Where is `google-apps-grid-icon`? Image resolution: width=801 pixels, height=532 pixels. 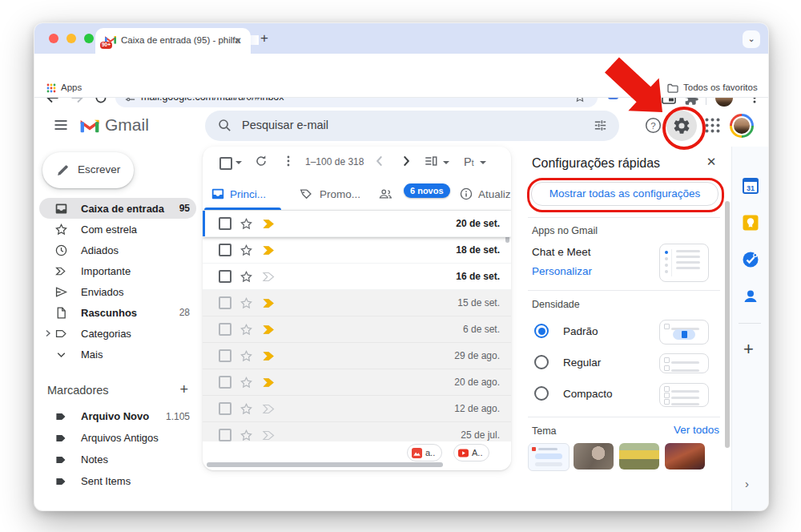
google-apps-grid-icon is located at coordinates (713, 125).